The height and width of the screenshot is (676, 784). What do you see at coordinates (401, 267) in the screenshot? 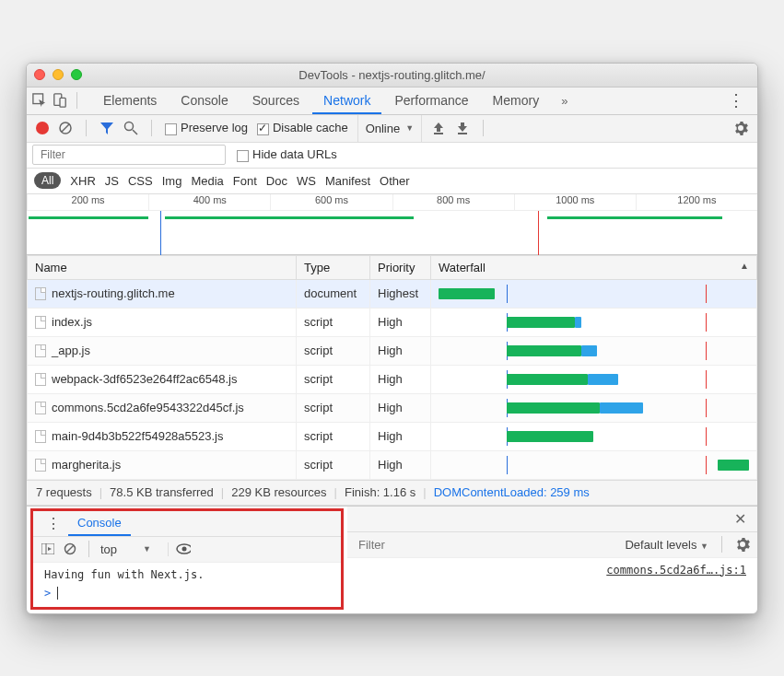
I see `column-priority: Priority` at bounding box center [401, 267].